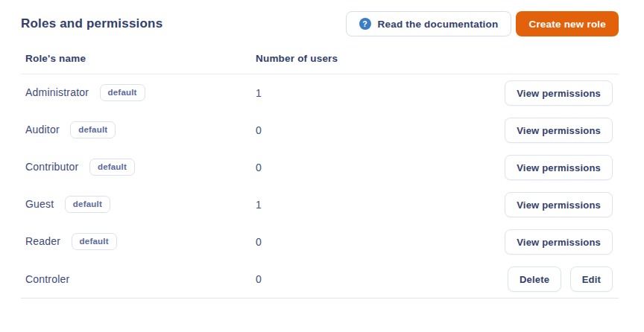 This screenshot has height=332, width=644. What do you see at coordinates (429, 24) in the screenshot?
I see `read-documentation-button: ? Read the documentation` at bounding box center [429, 24].